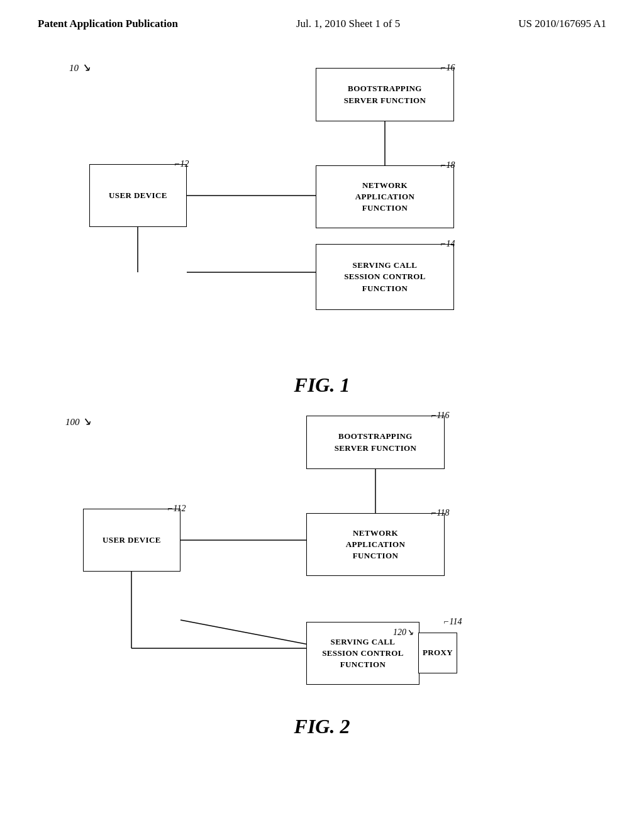  I want to click on header-date-sheet: Jul. 1, 2010 Sheet 1 of 5, so click(348, 24).